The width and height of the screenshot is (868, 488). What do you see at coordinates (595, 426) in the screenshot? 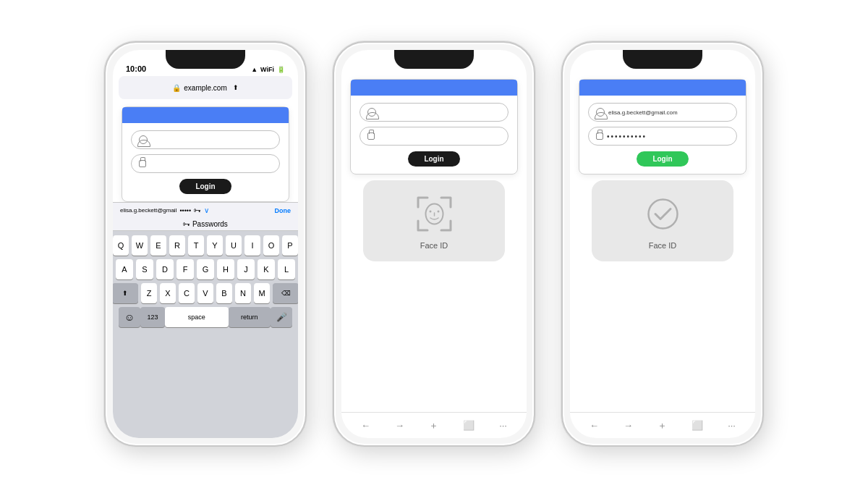
I see `nav-back-3: ←` at bounding box center [595, 426].